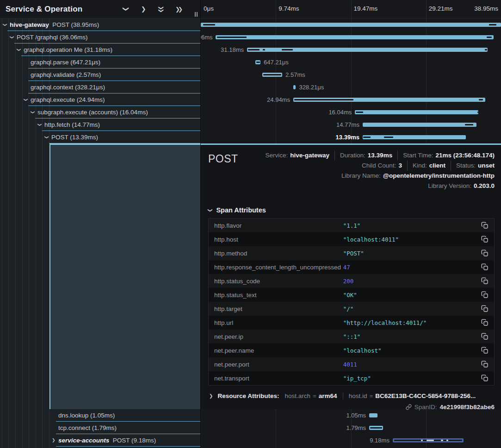 This screenshot has height=448, width=501. What do you see at coordinates (420, 166) in the screenshot?
I see `meta-label: Kind:` at bounding box center [420, 166].